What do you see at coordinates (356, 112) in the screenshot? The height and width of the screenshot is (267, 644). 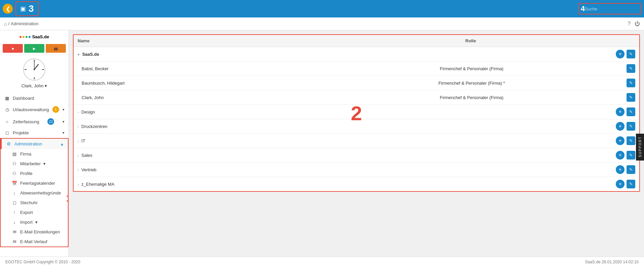 I see `table-row: › Design + ✎` at bounding box center [356, 112].